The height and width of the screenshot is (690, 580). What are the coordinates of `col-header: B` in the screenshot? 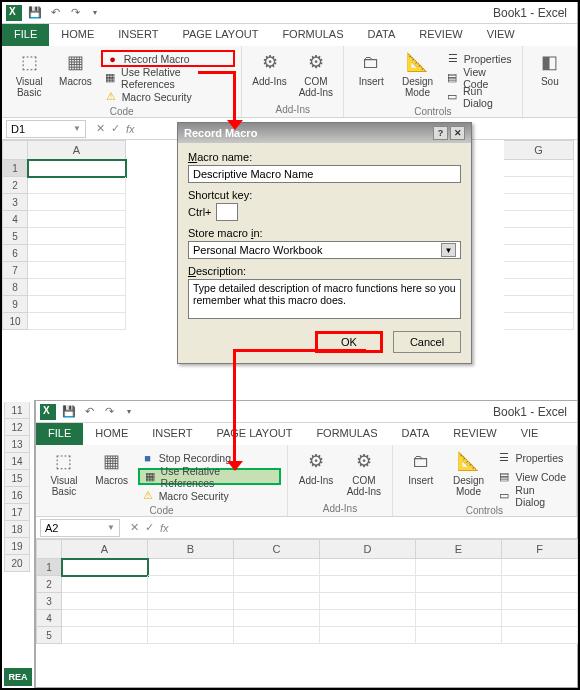 It's located at (191, 549).